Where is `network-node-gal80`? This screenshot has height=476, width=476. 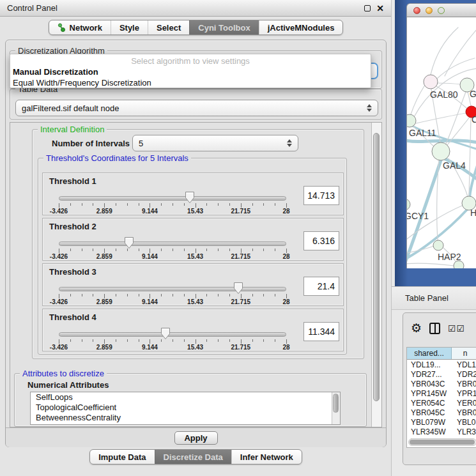
network-node-gal80 is located at coordinates (431, 82).